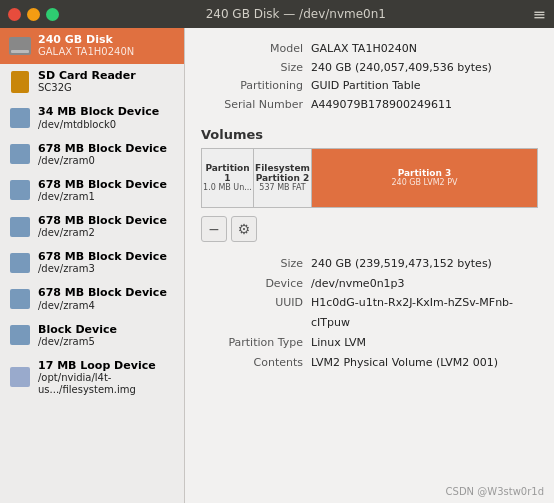 This screenshot has height=503, width=554. What do you see at coordinates (366, 86) in the screenshot?
I see `partitioning-value: GUID Partition Table` at bounding box center [366, 86].